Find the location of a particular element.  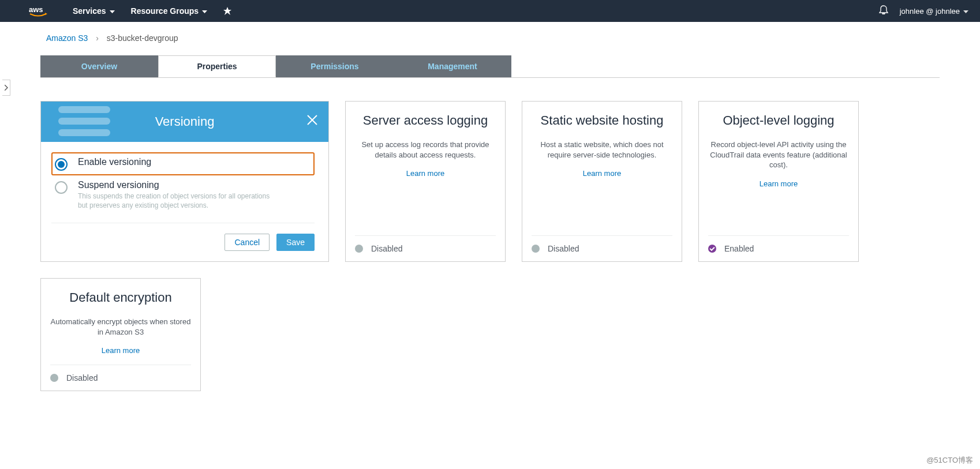

user-menu: johnlee @ johnlee is located at coordinates (934, 12).